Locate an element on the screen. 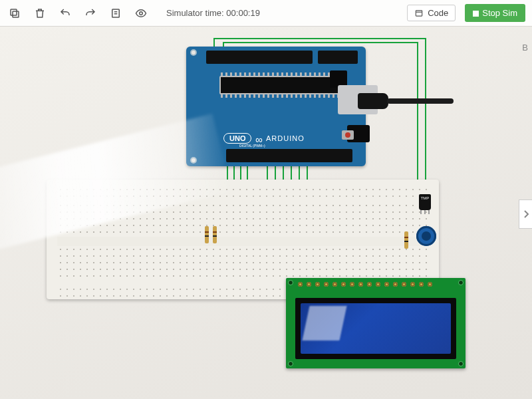 Image resolution: width=532 pixels, height=399 pixels. potentiometer is located at coordinates (426, 236).